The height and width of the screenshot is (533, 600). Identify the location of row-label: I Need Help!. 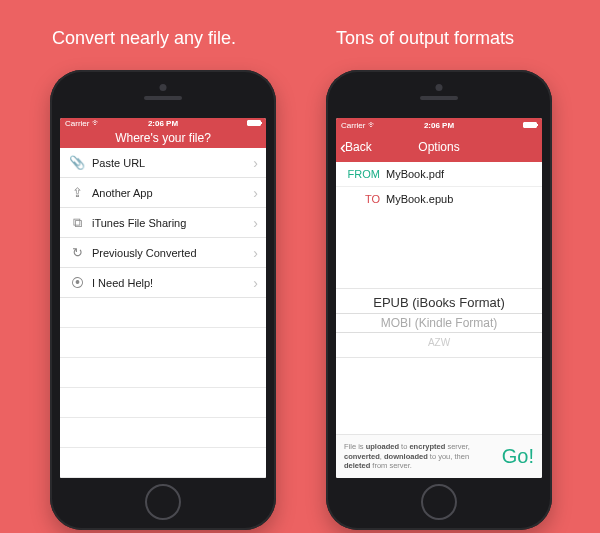
(170, 283).